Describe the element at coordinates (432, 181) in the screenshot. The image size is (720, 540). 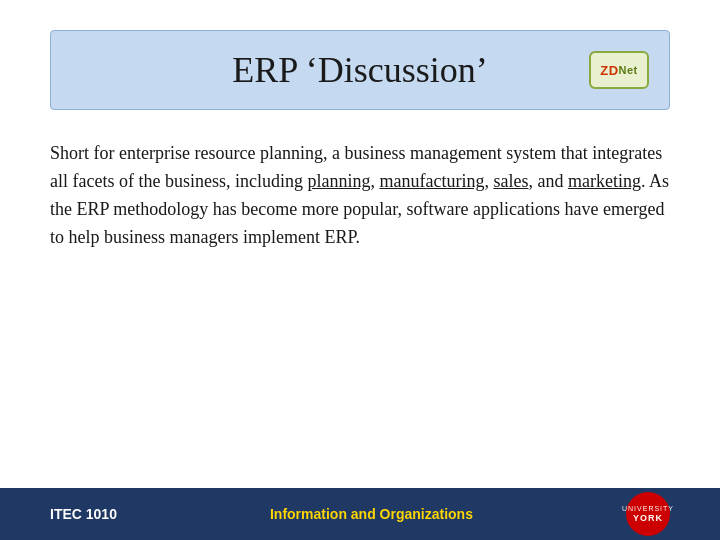
I see `link-manufacturing: manufacturing` at that location.